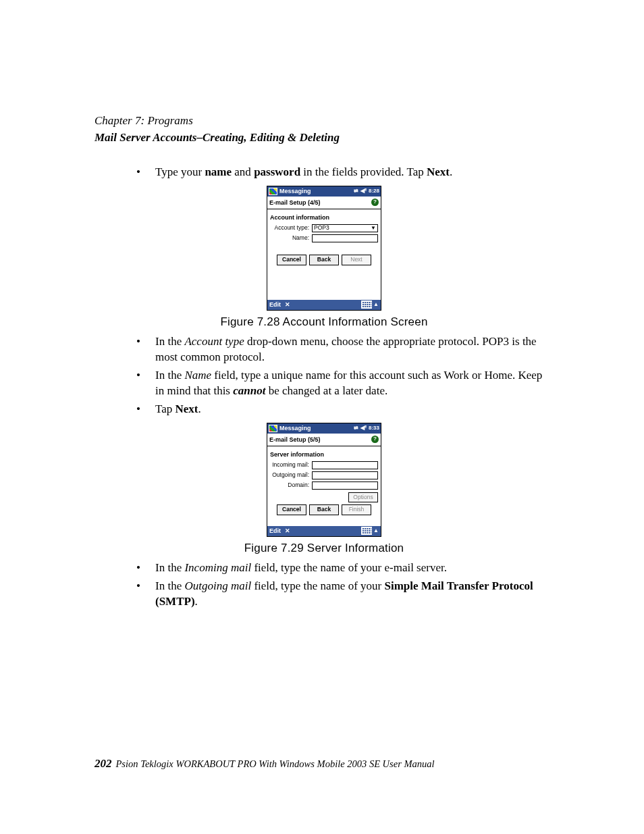  Describe the element at coordinates (345, 569) in the screenshot. I see `bullet-5: In the Incoming mail field, type the nam…` at that location.